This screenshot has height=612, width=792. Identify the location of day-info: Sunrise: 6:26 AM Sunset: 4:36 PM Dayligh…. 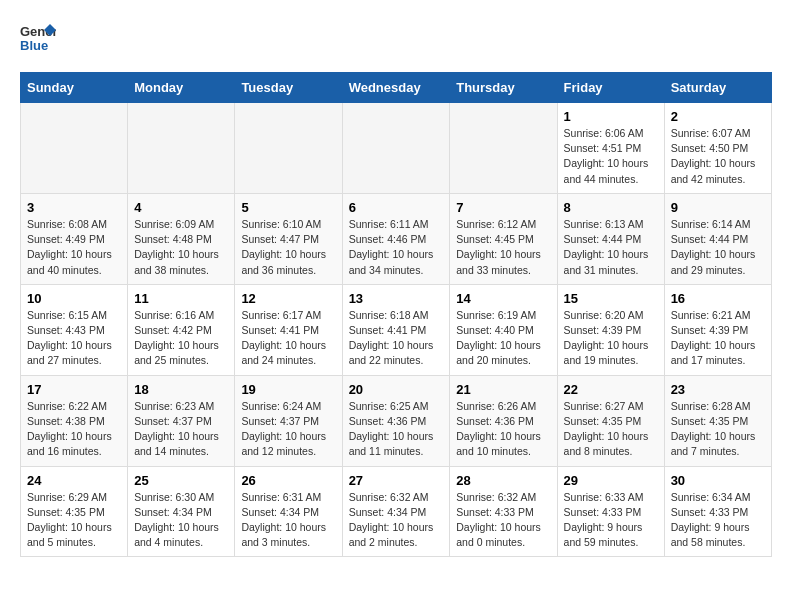
(503, 430).